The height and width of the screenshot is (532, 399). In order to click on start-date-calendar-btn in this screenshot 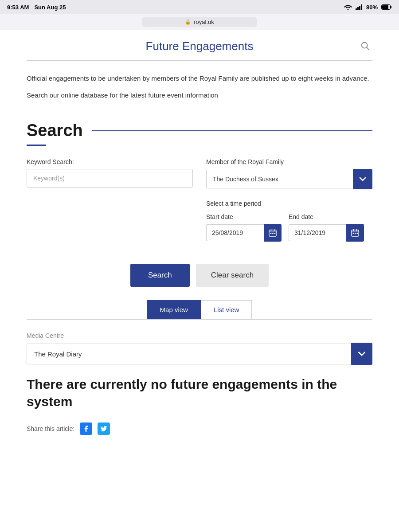, I will do `click(273, 233)`.